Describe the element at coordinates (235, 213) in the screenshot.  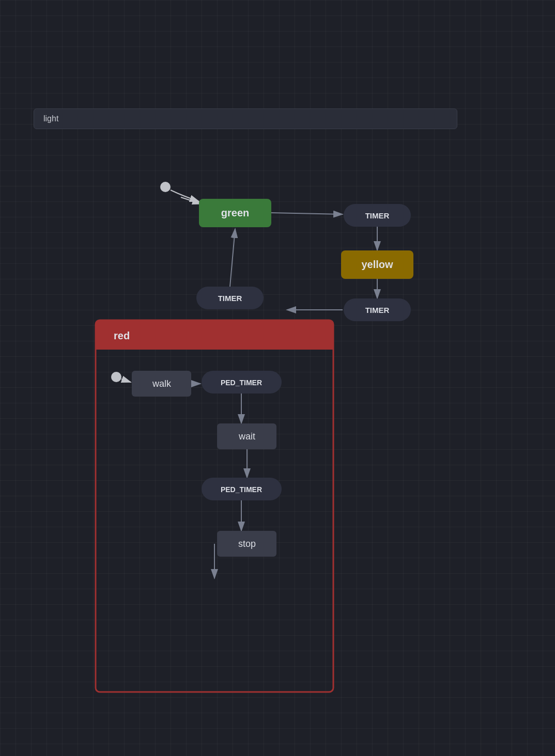
I see `state-green-label: green` at that location.